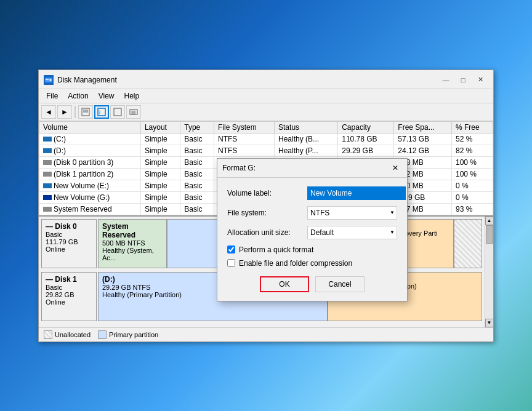 The width and height of the screenshot is (532, 411). What do you see at coordinates (352, 213) in the screenshot?
I see `file-system-select: NTFS FAT32 exFAT` at bounding box center [352, 213].